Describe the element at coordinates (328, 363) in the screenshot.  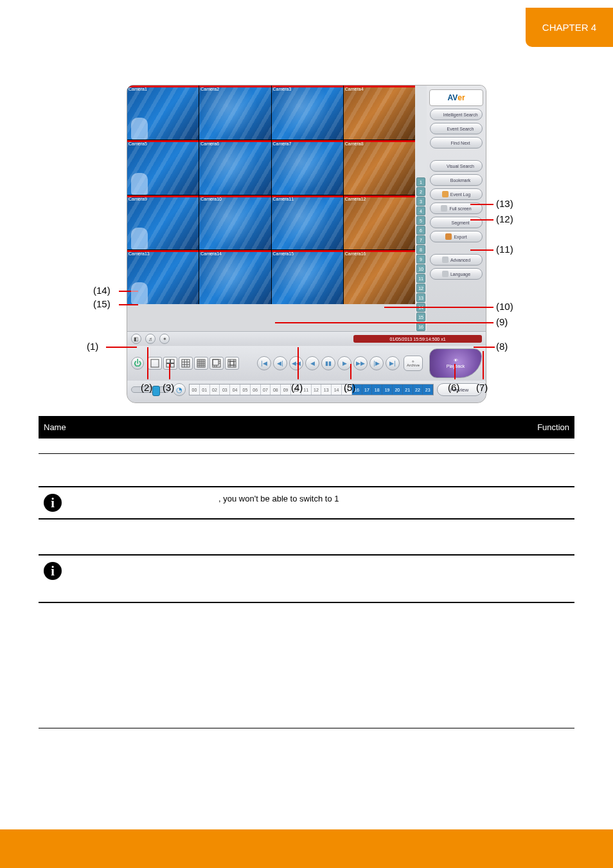
I see `pause-button: ▮▮` at that location.